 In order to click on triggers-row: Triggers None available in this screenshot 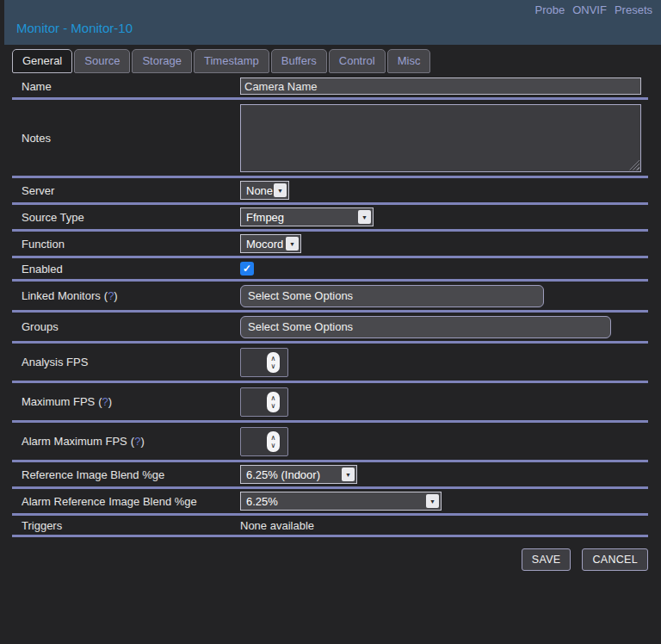, I will do `click(330, 525)`.